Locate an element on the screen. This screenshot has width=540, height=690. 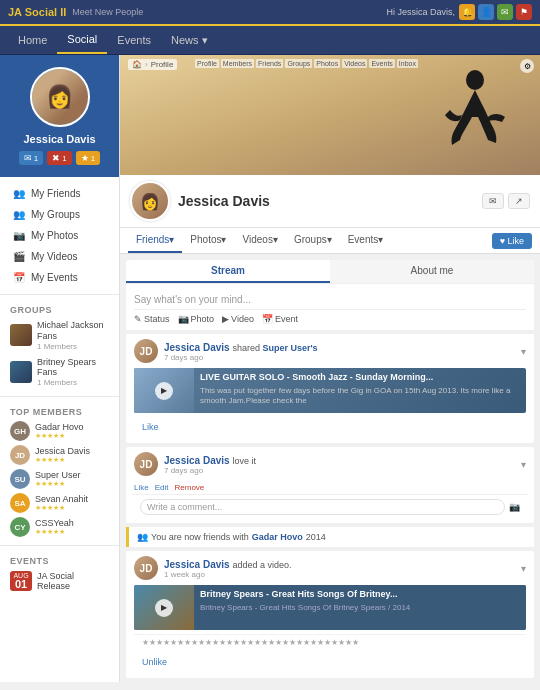
friends-icon: 👥 is located at coordinates (19, 194).